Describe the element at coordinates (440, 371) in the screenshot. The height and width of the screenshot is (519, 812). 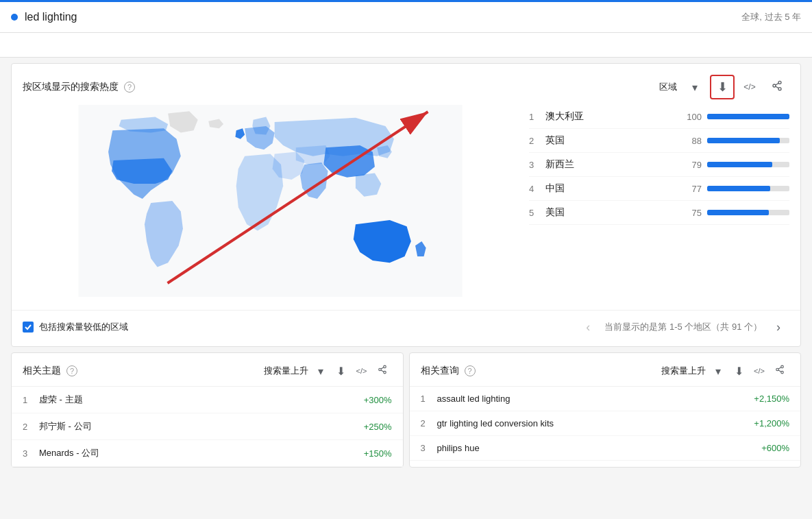
I see `related-queries-title: 相关查询` at that location.